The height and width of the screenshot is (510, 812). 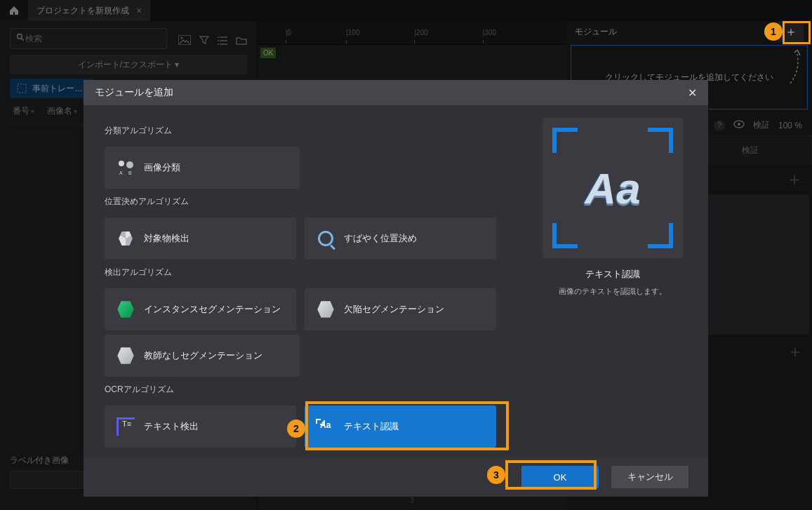 I want to click on text-recog-icon: Aa, so click(x=326, y=427).